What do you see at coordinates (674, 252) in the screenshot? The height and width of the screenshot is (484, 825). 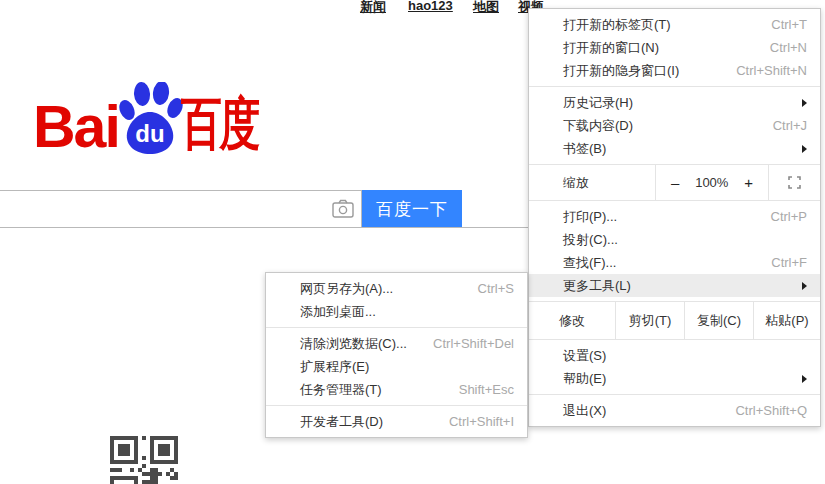 I see `menu-section-actions: 打印(P)... Ctrl+P 投射(C)... 查找(F)... Ctrl+F…` at bounding box center [674, 252].